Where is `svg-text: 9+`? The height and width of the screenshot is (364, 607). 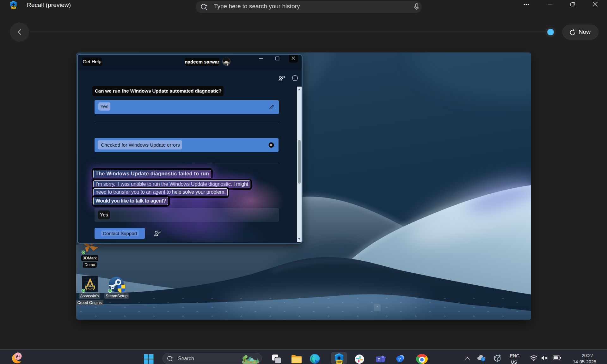
svg-text: 9+ is located at coordinates (18, 356).